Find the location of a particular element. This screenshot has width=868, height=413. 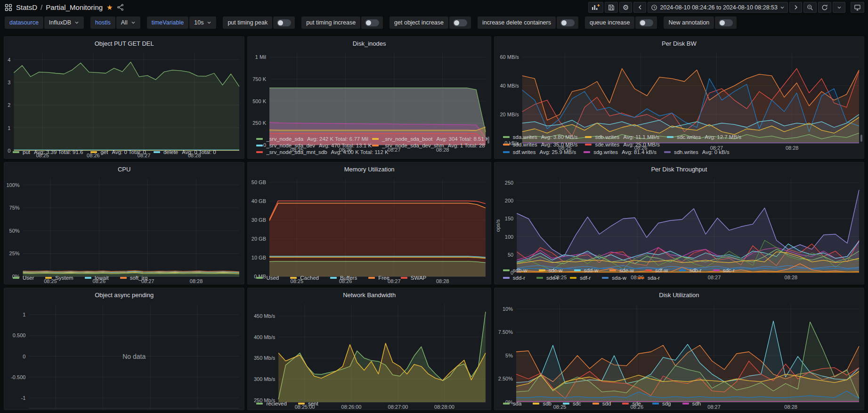

legend-item-sda: sda is located at coordinates (514, 404).